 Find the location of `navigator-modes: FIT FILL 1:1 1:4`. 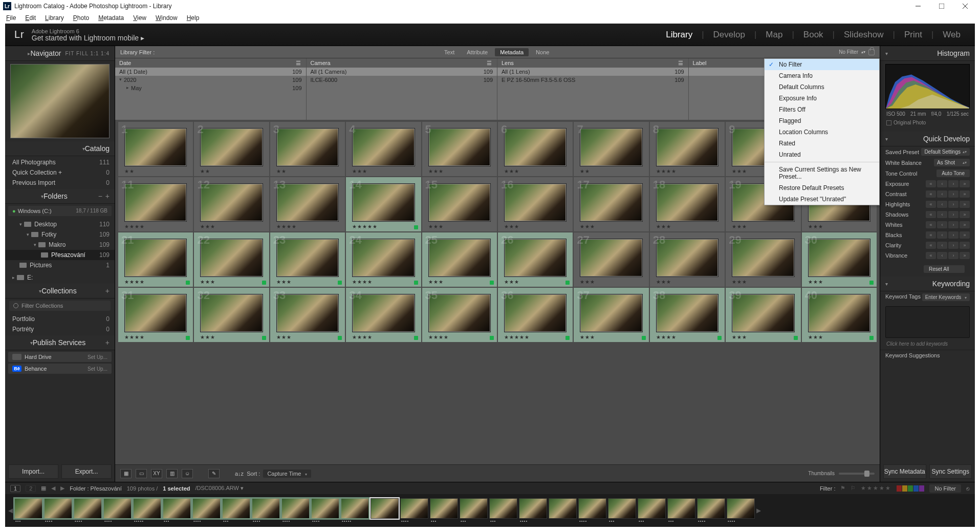

navigator-modes: FIT FILL 1:1 1:4 is located at coordinates (87, 53).